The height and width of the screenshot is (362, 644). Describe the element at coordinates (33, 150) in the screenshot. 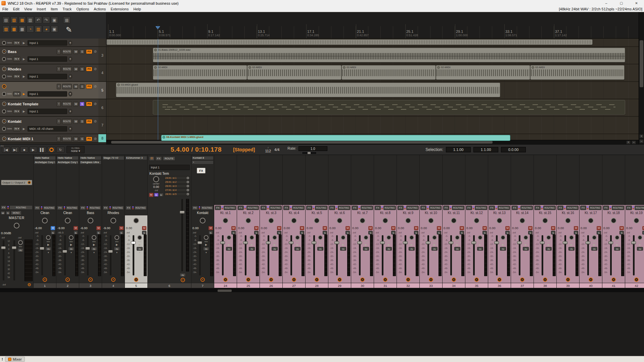

I see `play-button: ▶` at that location.